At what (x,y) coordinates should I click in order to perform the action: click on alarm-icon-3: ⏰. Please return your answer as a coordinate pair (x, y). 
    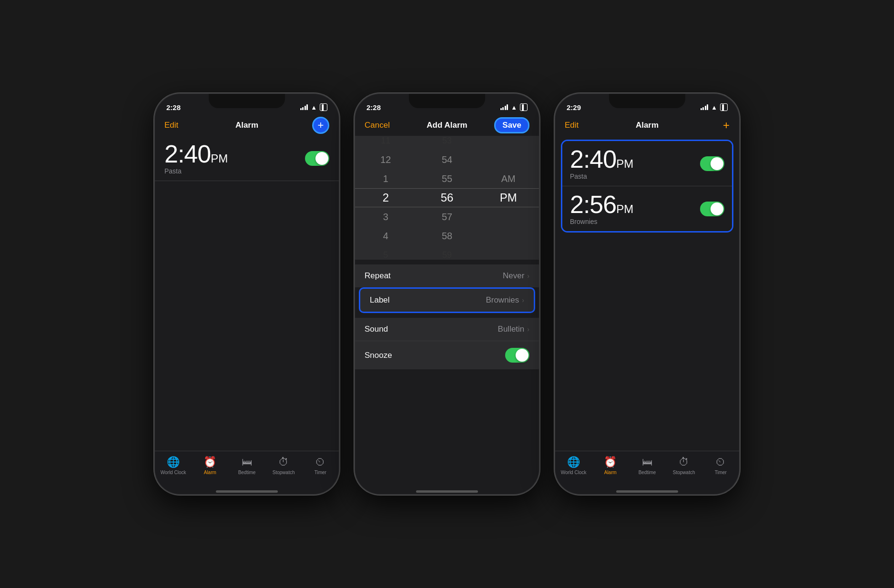
    Looking at the image, I should click on (610, 462).